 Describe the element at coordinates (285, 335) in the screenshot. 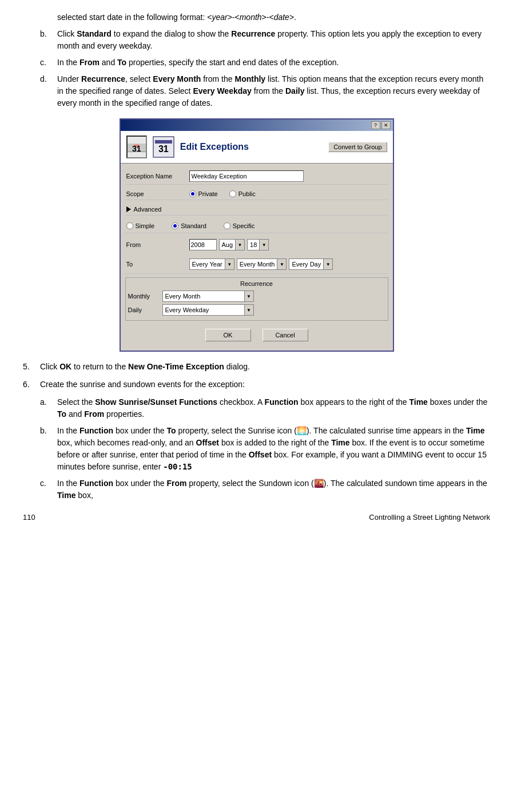

I see `cancel-button: Cancel` at that location.